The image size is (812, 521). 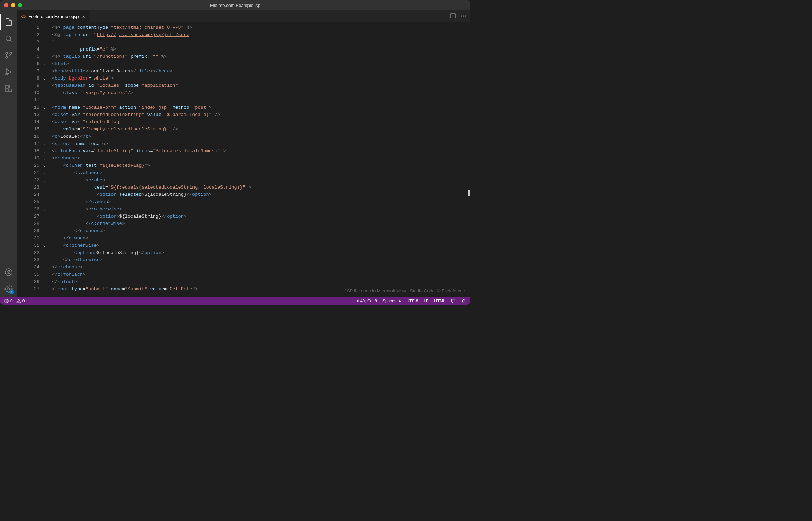 What do you see at coordinates (261, 136) in the screenshot?
I see `code-line: <b>Locale:</b>` at bounding box center [261, 136].